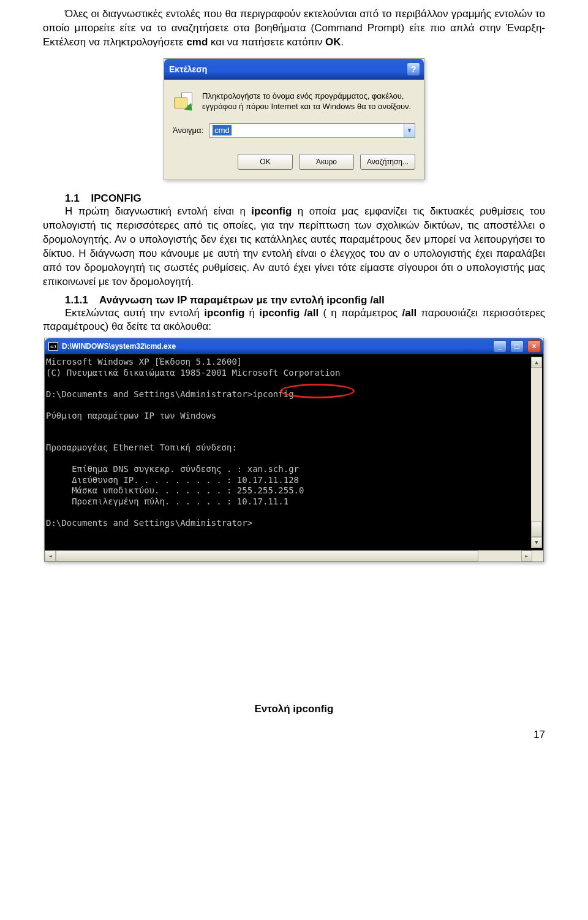 The height and width of the screenshot is (920, 588). What do you see at coordinates (289, 313) in the screenshot?
I see `ipconfig-all-word: ipconfig /all` at bounding box center [289, 313].